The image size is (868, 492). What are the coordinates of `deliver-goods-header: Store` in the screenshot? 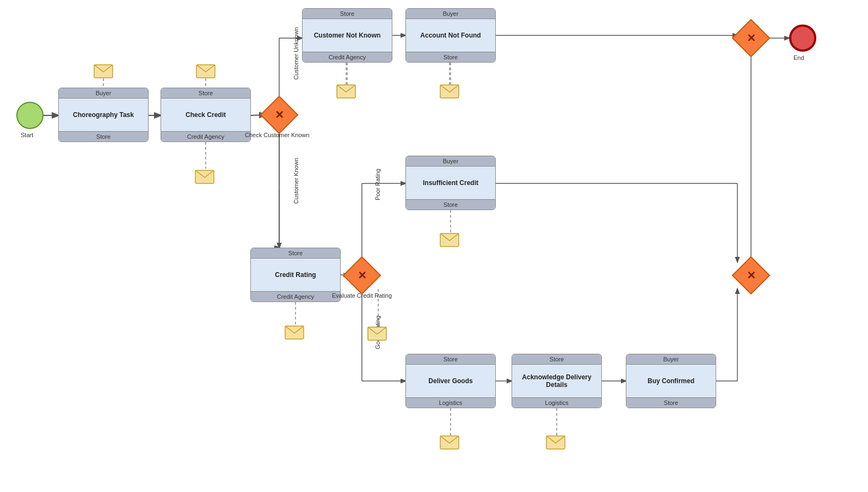 It's located at (451, 359).